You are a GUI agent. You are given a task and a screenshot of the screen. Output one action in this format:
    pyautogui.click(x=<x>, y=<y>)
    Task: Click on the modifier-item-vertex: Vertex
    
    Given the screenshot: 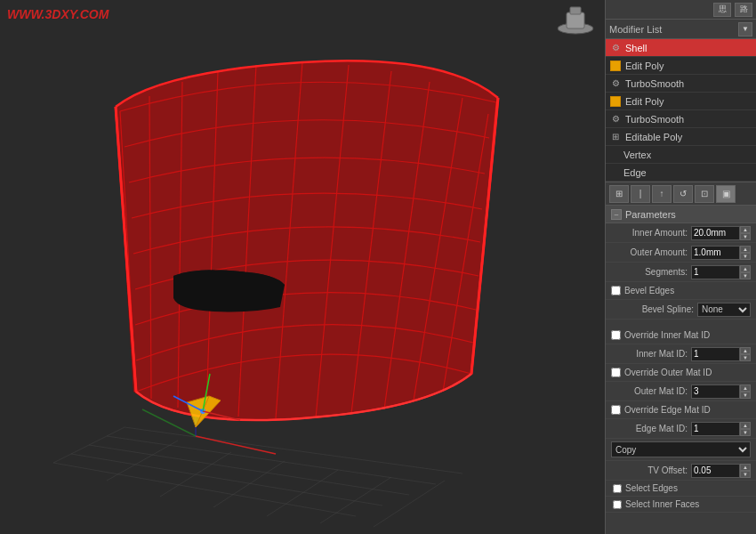 What is the action you would take?
    pyautogui.click(x=681, y=155)
    